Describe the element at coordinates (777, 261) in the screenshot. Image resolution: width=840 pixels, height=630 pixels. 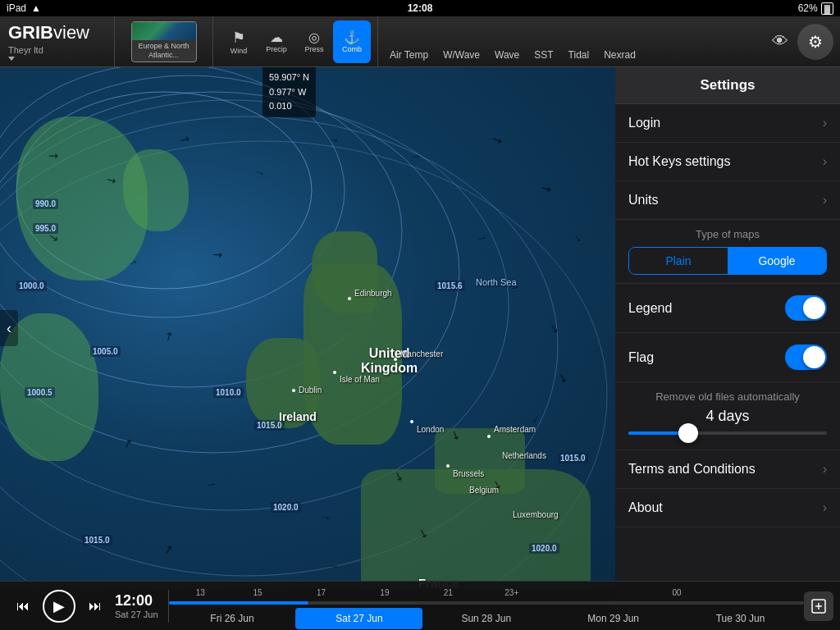
I see `map-type-google: Google` at that location.